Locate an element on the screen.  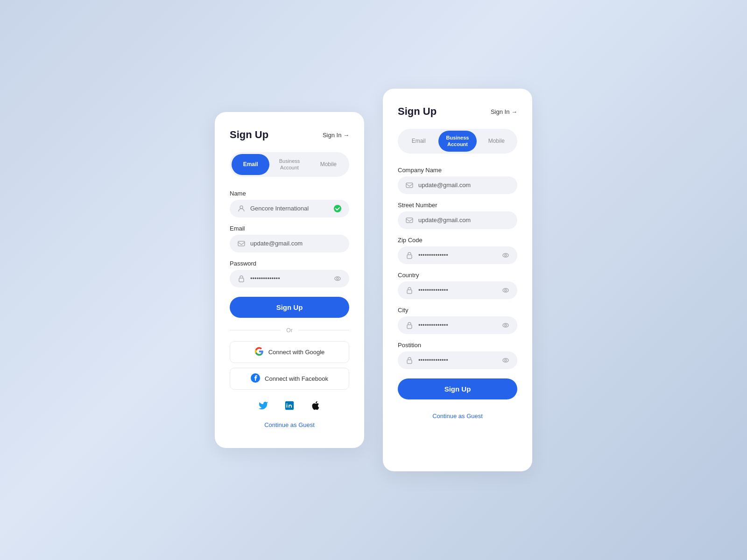
right-signup-card: Sign Up Sign In → Email Business Account… is located at coordinates (458, 280).